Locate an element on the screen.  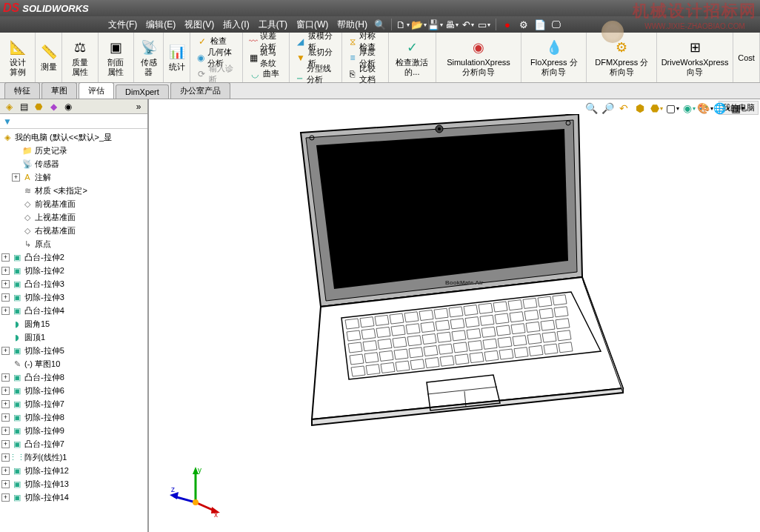
view-settings-icon: ▦▾ is located at coordinates (738, 108).